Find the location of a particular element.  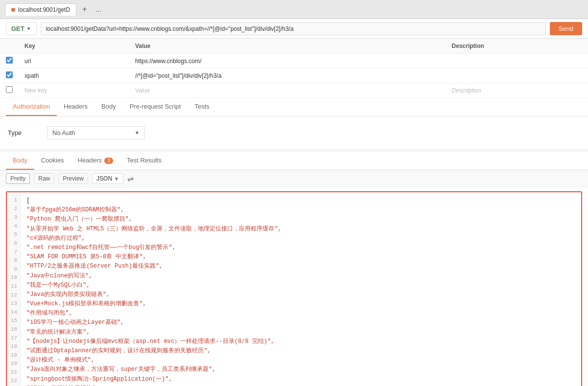

body-toolbar: Pretty Raw Preview JSON ▼ ⇌ is located at coordinates (294, 179).